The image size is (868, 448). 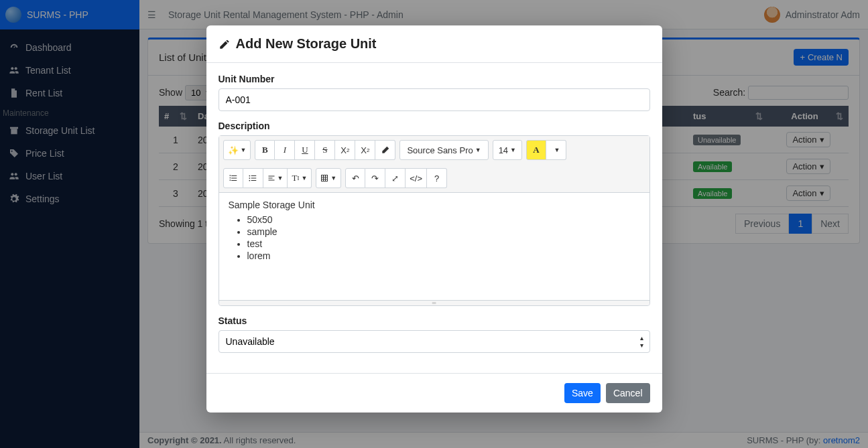 What do you see at coordinates (298, 44) in the screenshot?
I see `modal-title: Add New Storage Unit` at bounding box center [298, 44].